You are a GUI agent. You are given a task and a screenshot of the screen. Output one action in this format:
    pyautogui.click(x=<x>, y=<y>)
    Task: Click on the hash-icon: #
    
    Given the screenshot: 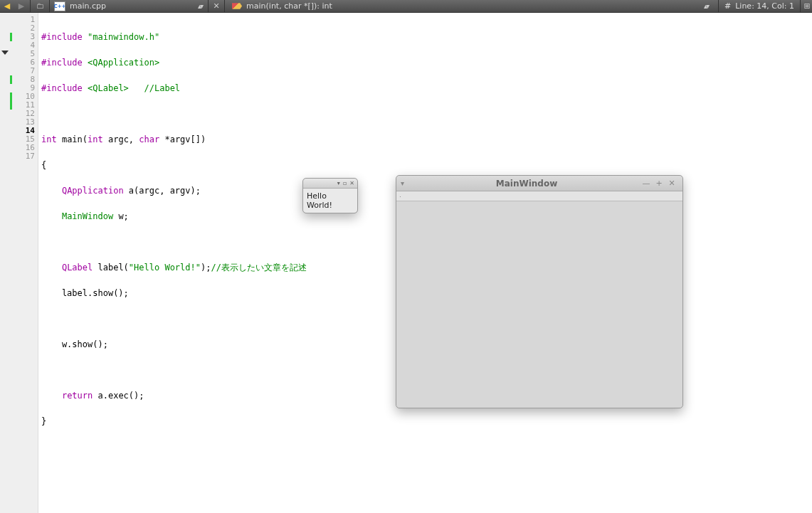 What is the action you would take?
    pyautogui.click(x=727, y=6)
    